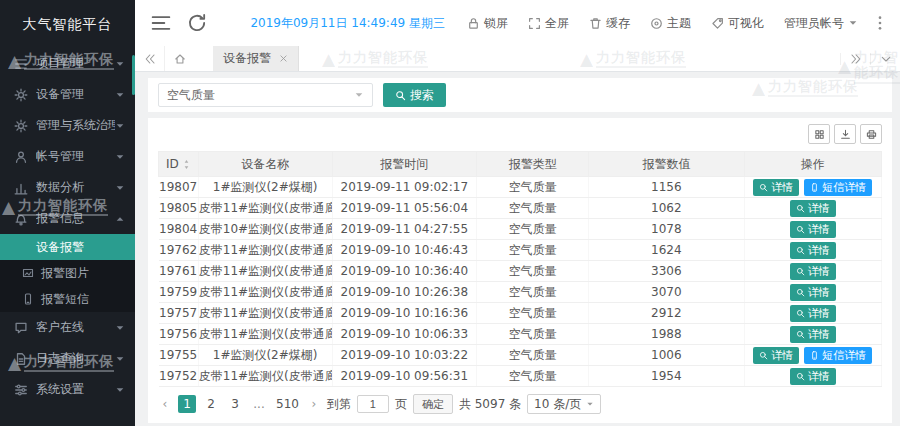 The width and height of the screenshot is (900, 426). Describe the element at coordinates (186, 164) in the screenshot. I see `sort-icon` at that location.